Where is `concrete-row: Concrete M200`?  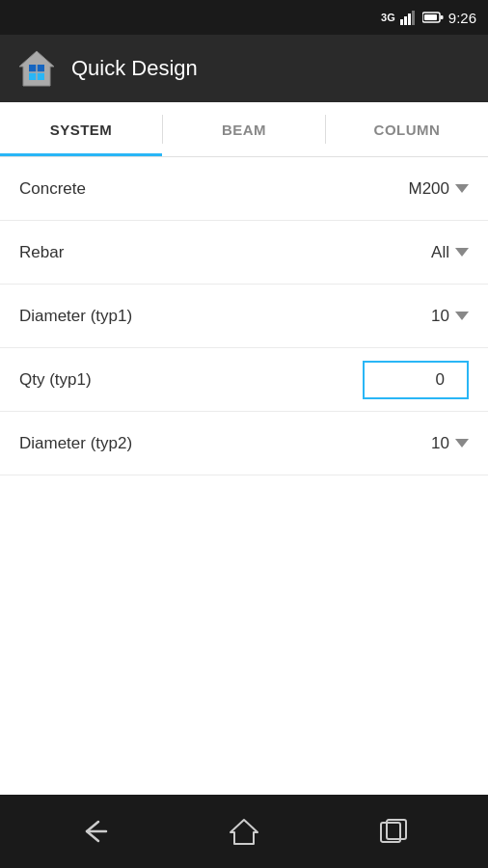 concrete-row: Concrete M200 is located at coordinates (244, 189).